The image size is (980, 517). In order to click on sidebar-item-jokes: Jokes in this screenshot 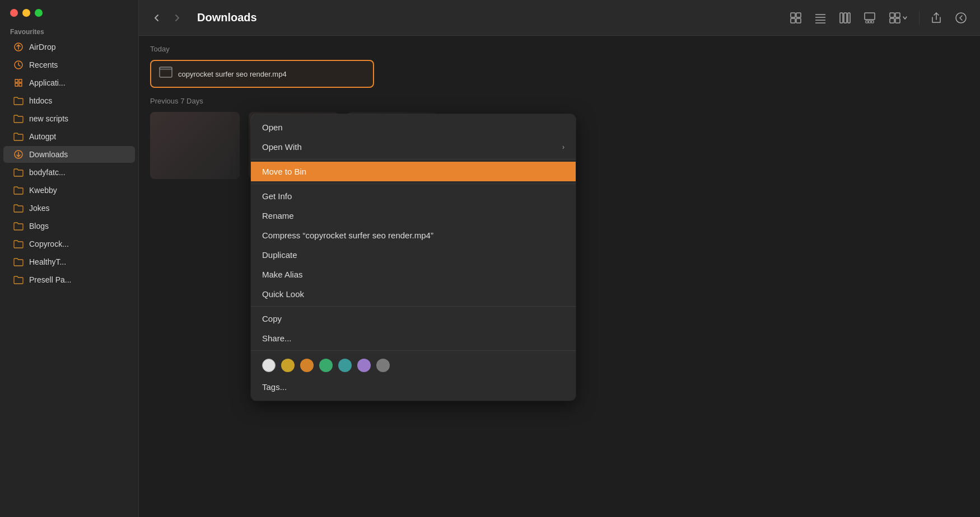, I will do `click(69, 208)`.